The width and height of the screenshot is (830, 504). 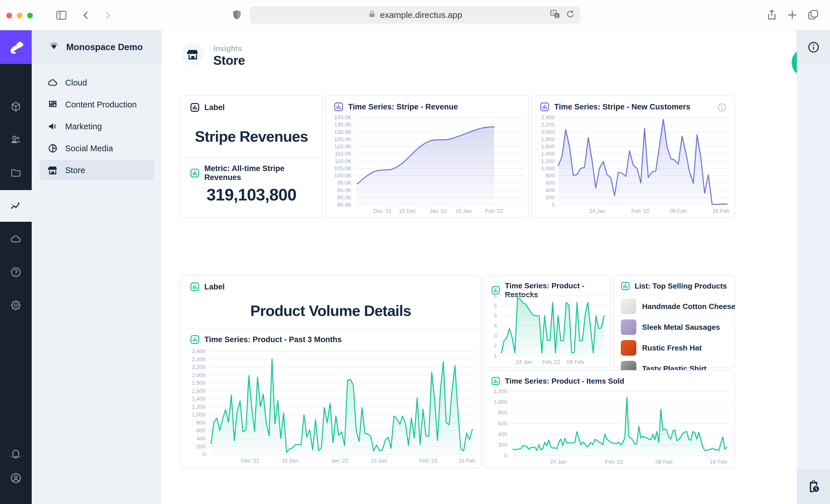 What do you see at coordinates (344, 183) in the screenshot?
I see `svg-text: 95.0K` at bounding box center [344, 183].